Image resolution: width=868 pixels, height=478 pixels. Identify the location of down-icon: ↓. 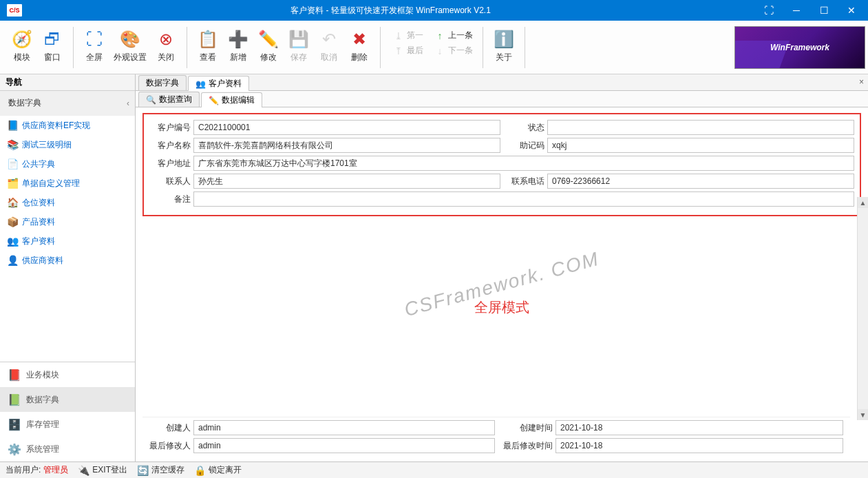
(440, 51).